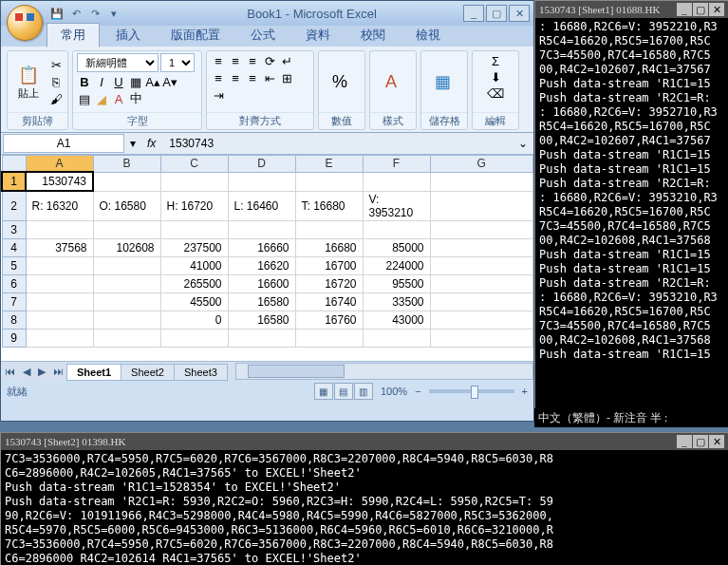  I want to click on styles-button: A, so click(391, 82).